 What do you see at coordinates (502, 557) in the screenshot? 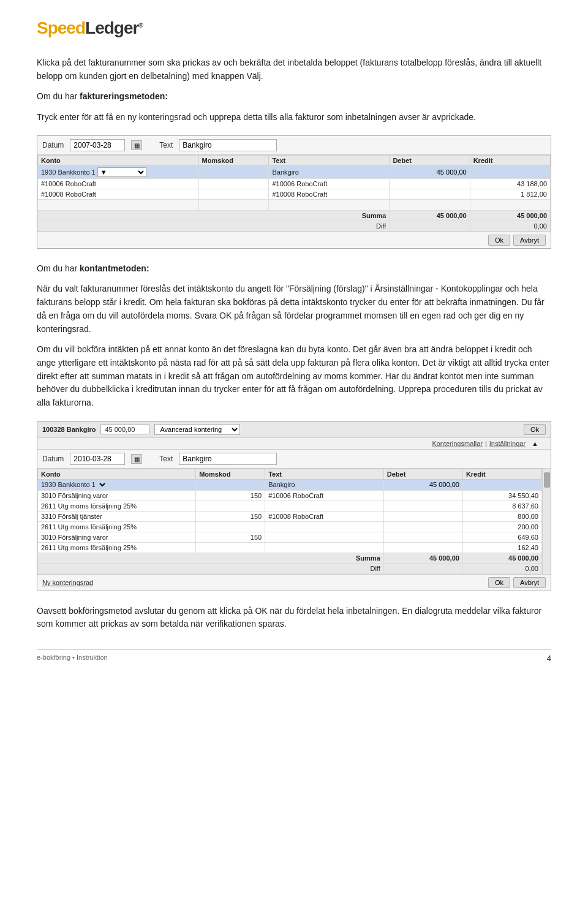
I see `sum-kredit-2: 45 000,00` at bounding box center [502, 557].